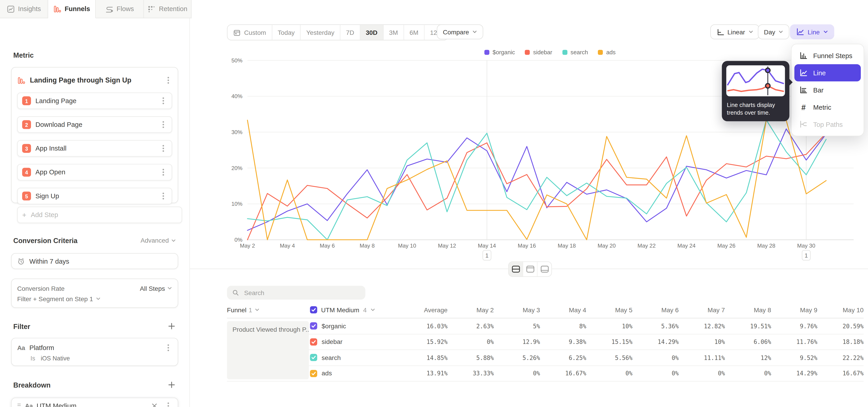 This screenshot has height=407, width=868. I want to click on column-header-may-3: May 3, so click(517, 310).